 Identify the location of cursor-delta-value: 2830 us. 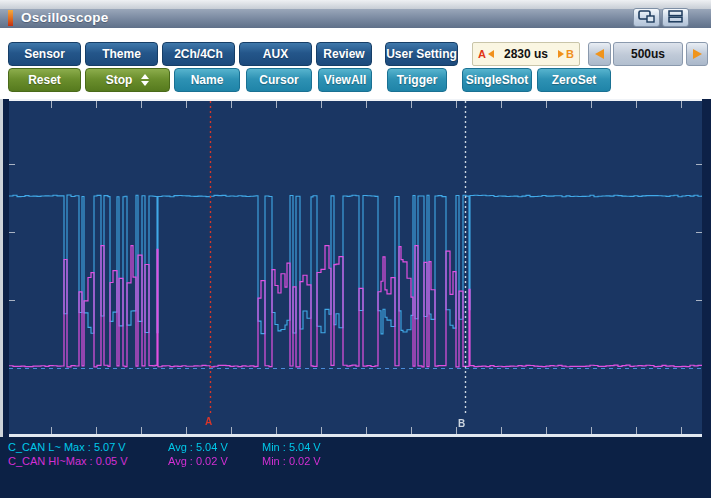
(526, 54).